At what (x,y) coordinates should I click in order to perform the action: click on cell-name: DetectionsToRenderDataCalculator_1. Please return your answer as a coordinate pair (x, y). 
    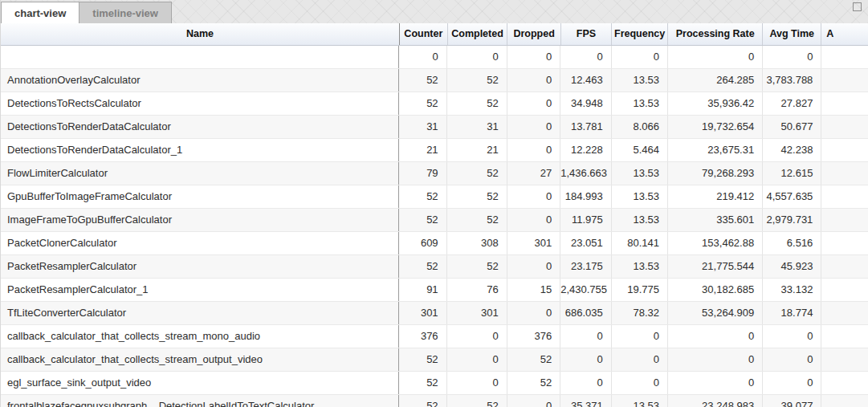
    Looking at the image, I should click on (200, 150).